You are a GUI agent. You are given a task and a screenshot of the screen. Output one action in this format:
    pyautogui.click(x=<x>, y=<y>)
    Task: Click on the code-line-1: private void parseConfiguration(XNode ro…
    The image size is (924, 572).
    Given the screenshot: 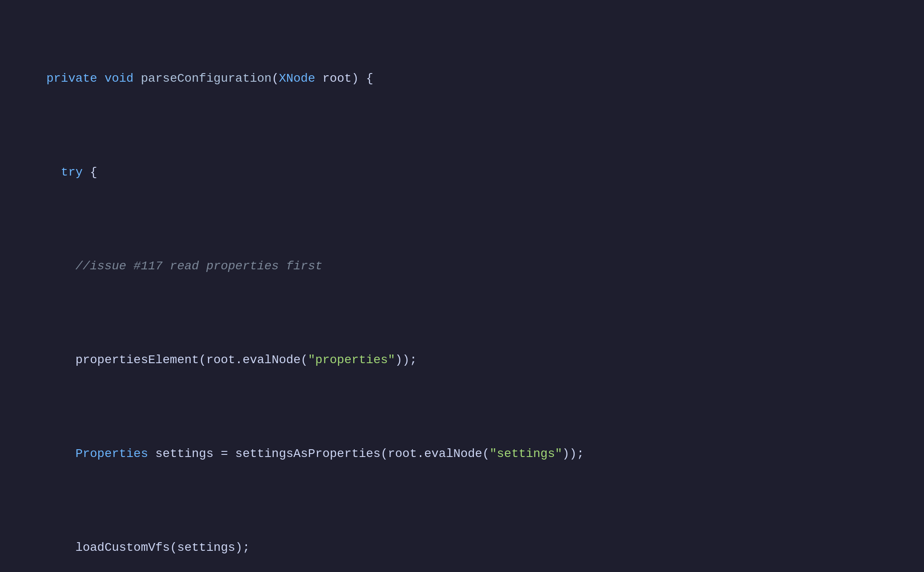 What is the action you would take?
    pyautogui.click(x=462, y=79)
    